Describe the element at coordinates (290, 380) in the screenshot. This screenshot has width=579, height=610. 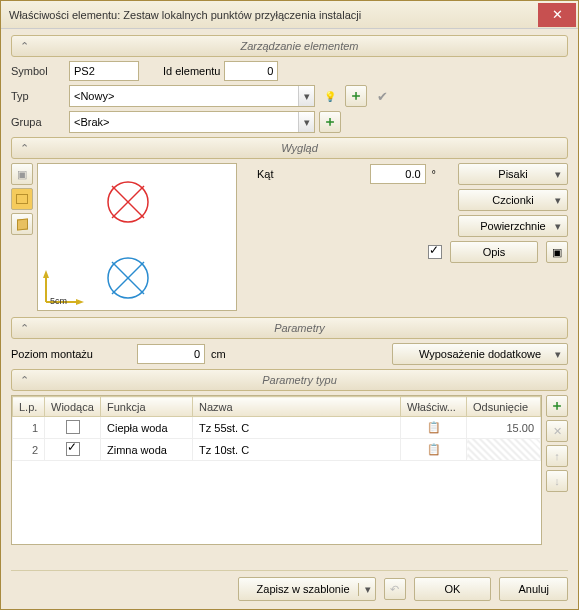
I see `section-typeparams-header: ⌃ Parametry typu` at that location.